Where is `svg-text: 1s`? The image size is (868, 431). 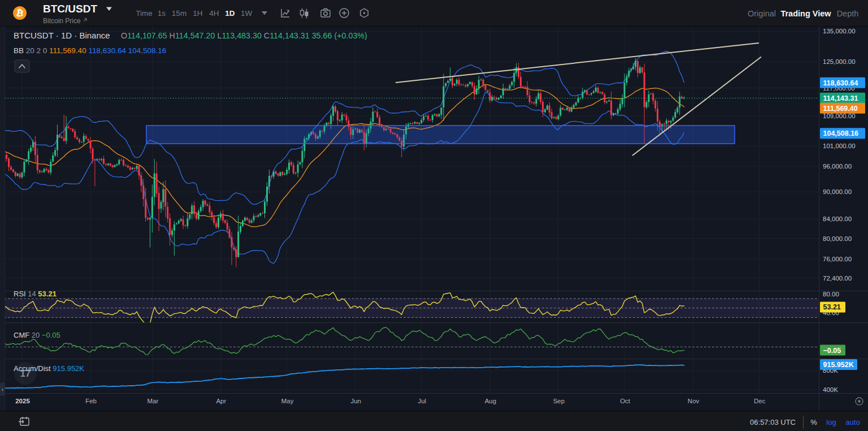 svg-text: 1s is located at coordinates (162, 14).